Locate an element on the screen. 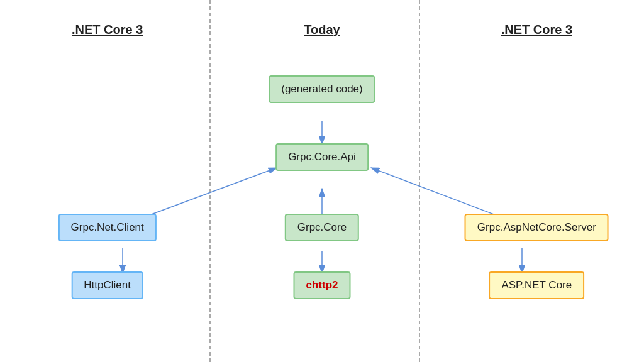  grpc-core-api-box: Grpc.Core.Api is located at coordinates (322, 157).